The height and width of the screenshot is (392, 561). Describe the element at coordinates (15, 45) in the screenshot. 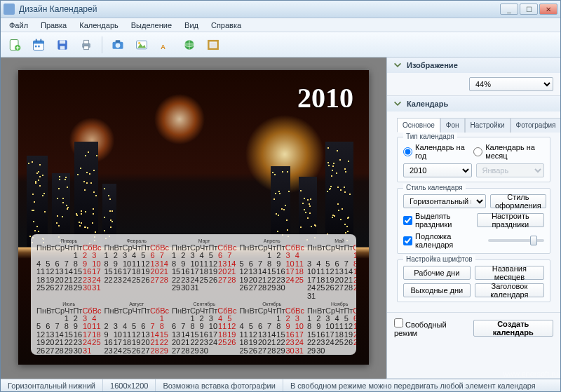

I see `new-button` at that location.